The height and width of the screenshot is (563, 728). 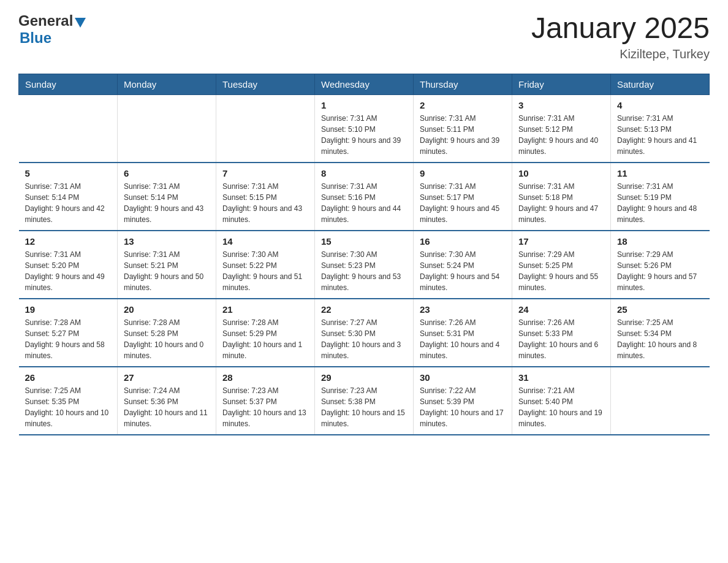 I want to click on day-cell: 19Sunrise: 7:28 AMSunset: 5:27 PMDayligh…, so click(x=69, y=332).